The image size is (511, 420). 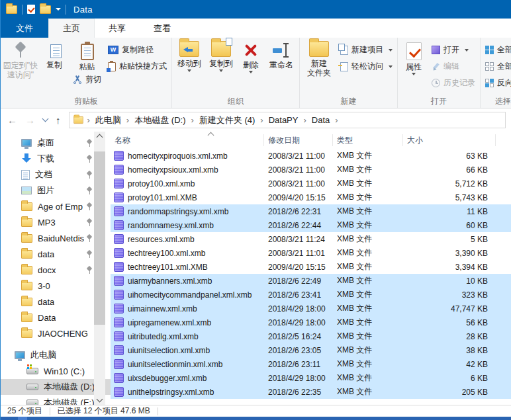 What do you see at coordinates (496, 83) in the screenshot?
I see `invert-selection-button: 反向选` at bounding box center [496, 83].